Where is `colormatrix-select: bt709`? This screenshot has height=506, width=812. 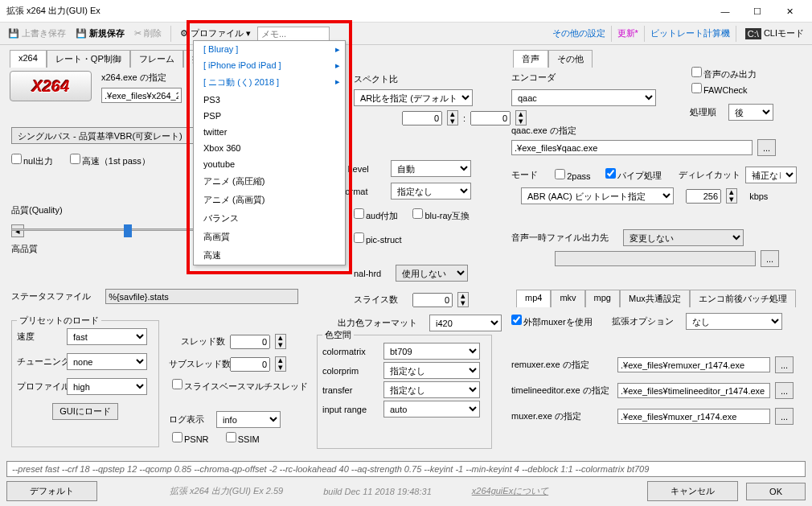
colormatrix-select: bt709 is located at coordinates (432, 351).